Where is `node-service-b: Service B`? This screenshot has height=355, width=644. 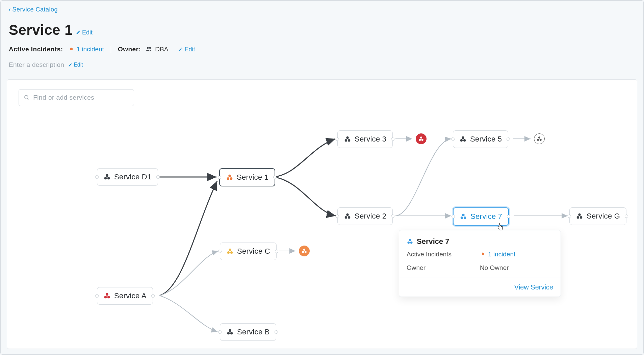
node-service-b: Service B is located at coordinates (248, 332).